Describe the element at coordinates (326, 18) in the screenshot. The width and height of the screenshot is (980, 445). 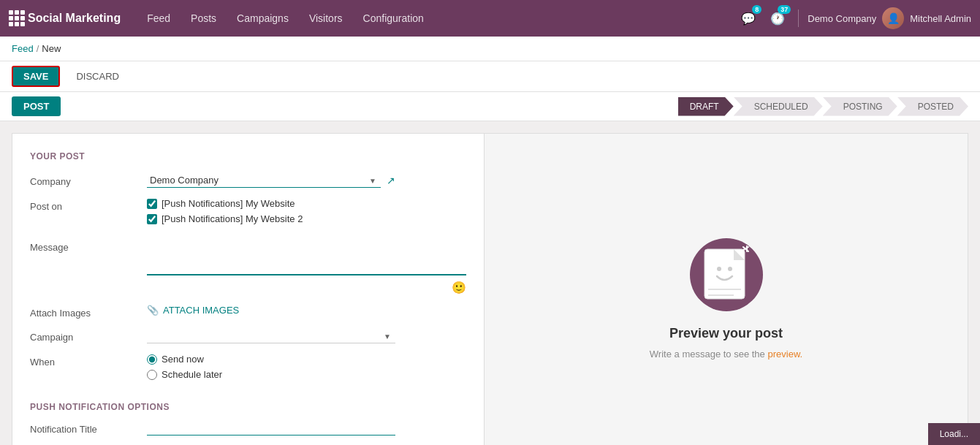
I see `nav-visitors: Visitors` at that location.